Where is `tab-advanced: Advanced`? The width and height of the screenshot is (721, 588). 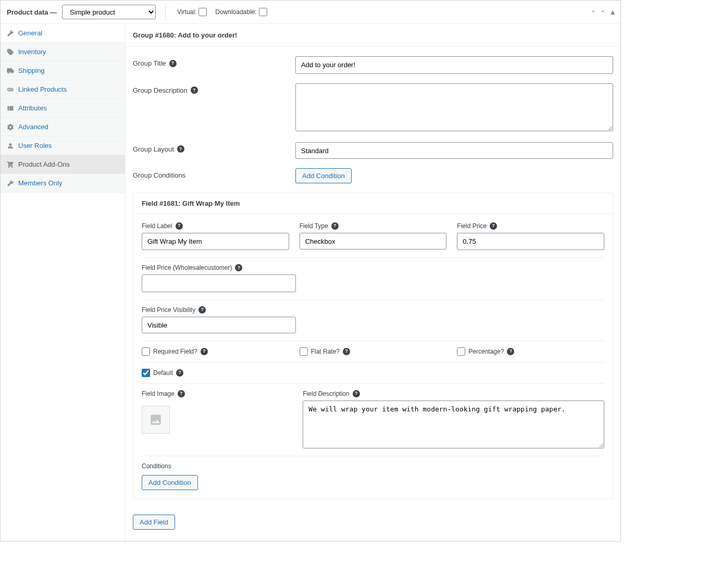 tab-advanced: Advanced is located at coordinates (63, 127).